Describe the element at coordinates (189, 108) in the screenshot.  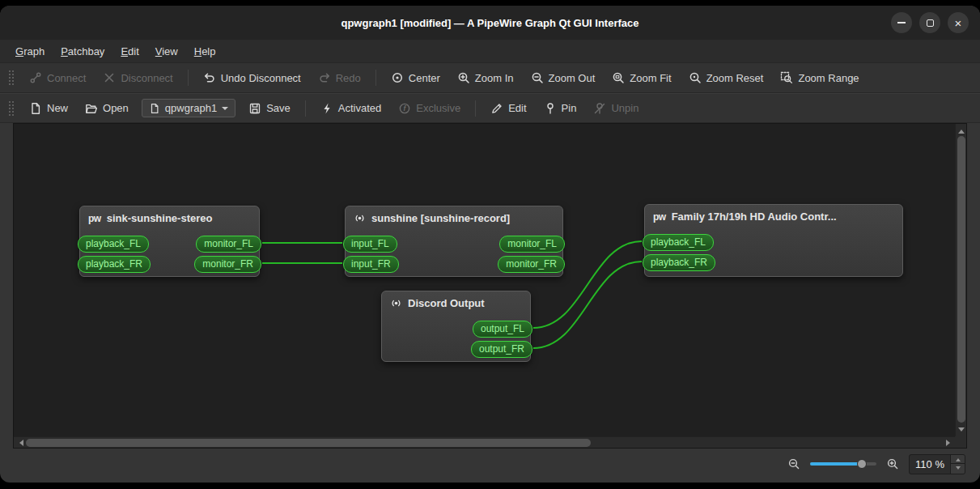
I see `patchbay-file-combo: qpwgraph1` at that location.